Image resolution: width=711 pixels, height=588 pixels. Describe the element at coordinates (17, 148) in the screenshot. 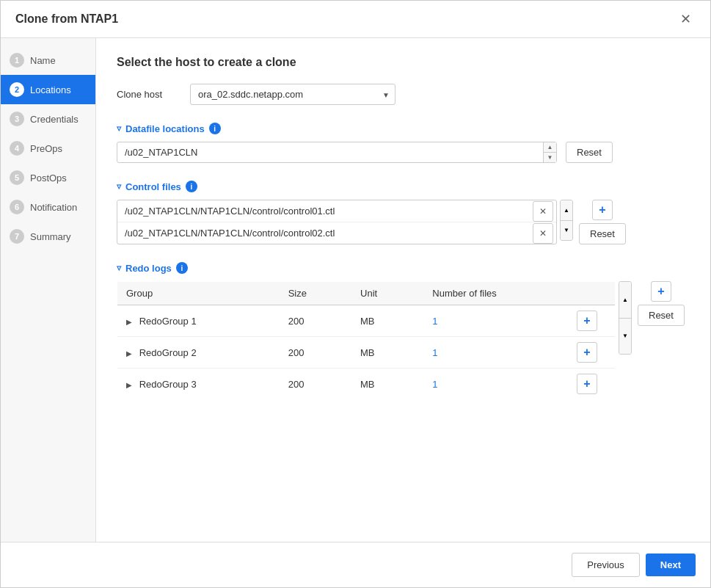

I see `step-num-4: 4` at that location.